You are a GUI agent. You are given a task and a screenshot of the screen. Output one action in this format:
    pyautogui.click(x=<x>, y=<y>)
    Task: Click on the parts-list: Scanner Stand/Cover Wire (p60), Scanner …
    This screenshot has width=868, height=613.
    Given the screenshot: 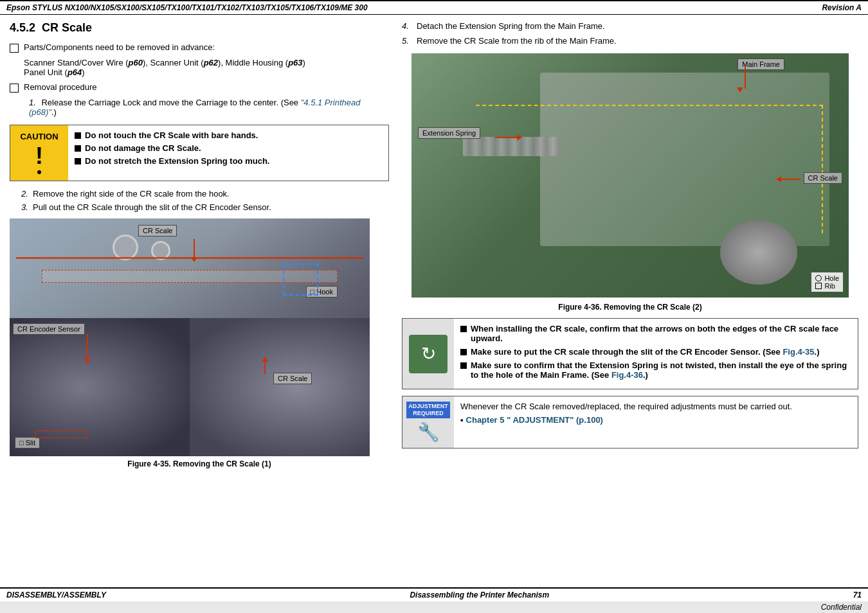 What is the action you would take?
    pyautogui.click(x=206, y=67)
    